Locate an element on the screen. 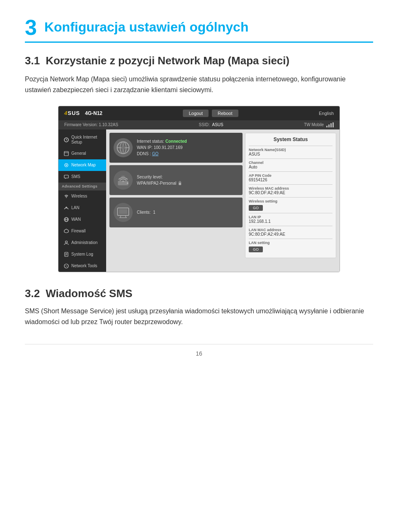  sidebar-label-sms: SMS is located at coordinates (76, 177).